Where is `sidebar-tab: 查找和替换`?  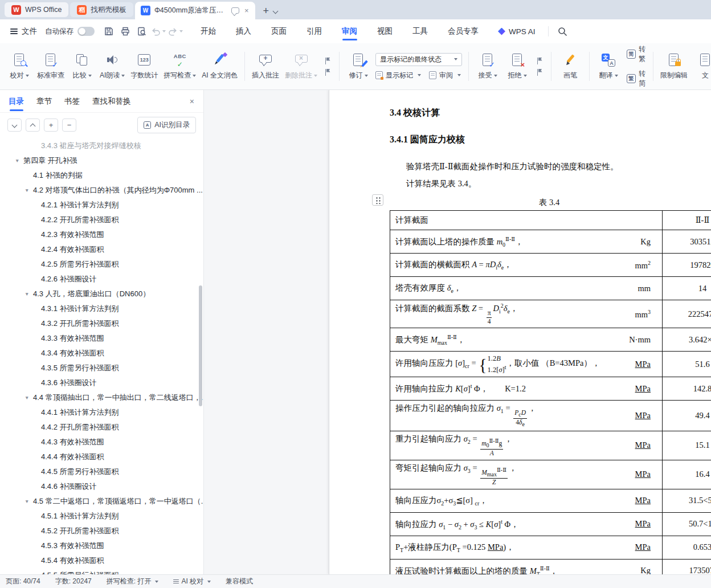
sidebar-tab: 查找和替换 is located at coordinates (112, 101).